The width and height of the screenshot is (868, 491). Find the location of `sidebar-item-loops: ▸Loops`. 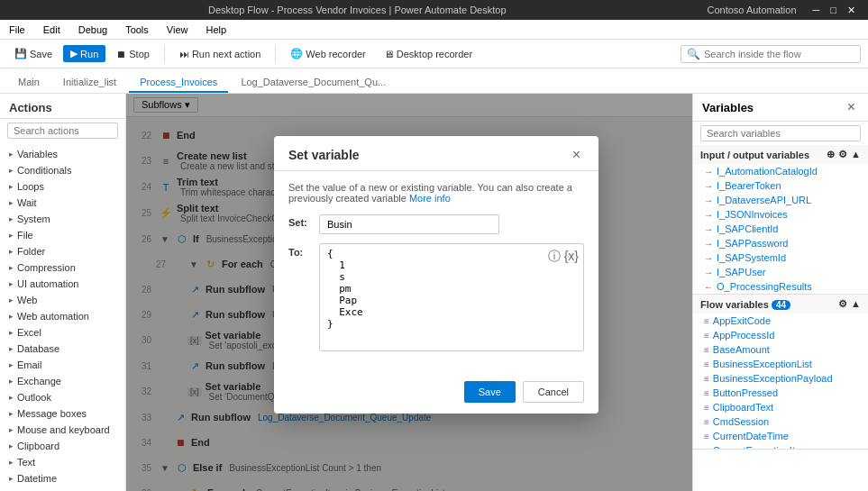

sidebar-item-loops: ▸Loops is located at coordinates (63, 186).